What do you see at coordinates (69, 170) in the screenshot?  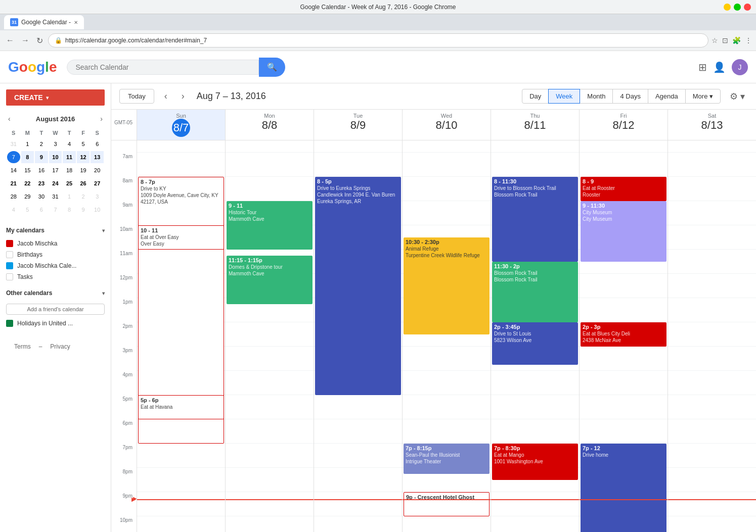 I see `mini-cal-day: 18` at bounding box center [69, 170].